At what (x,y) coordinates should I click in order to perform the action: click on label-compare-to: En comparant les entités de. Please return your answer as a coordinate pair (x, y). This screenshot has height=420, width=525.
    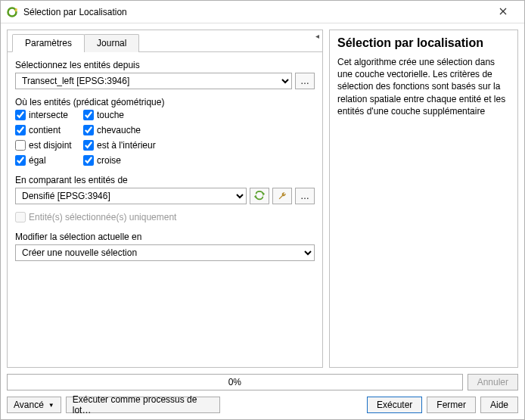
    Looking at the image, I should click on (165, 180).